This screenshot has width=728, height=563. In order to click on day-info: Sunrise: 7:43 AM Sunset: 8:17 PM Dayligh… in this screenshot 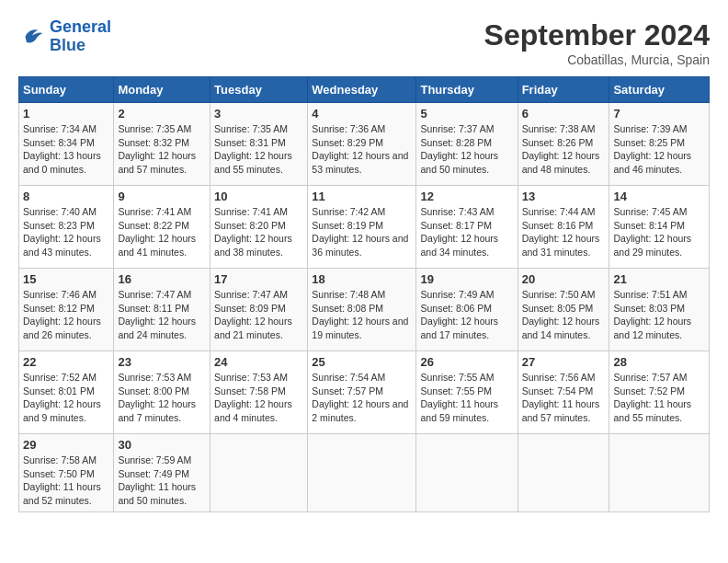, I will do `click(467, 232)`.